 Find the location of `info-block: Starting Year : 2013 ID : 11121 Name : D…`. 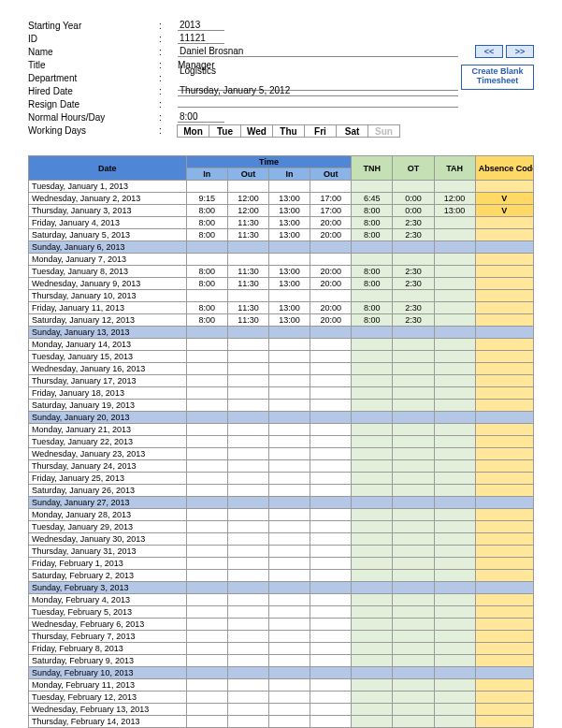

info-block: Starting Year : 2013 ID : 11121 Name : D… is located at coordinates (281, 78).